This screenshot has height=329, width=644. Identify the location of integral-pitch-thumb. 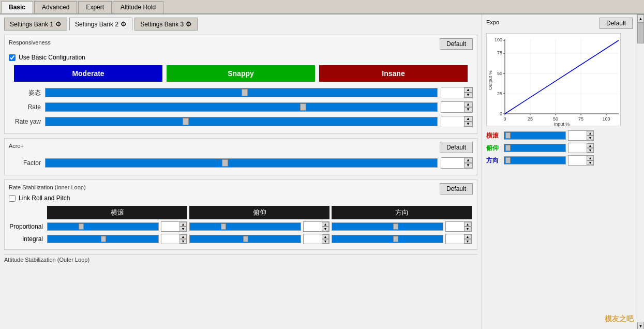
(246, 239).